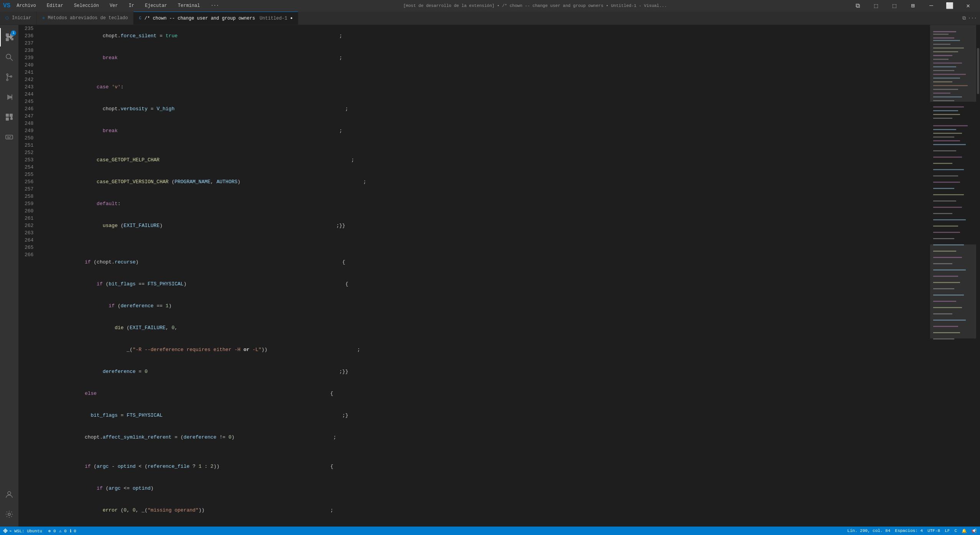 This screenshot has height=535, width=980. I want to click on menu-ver: Ver, so click(114, 6).